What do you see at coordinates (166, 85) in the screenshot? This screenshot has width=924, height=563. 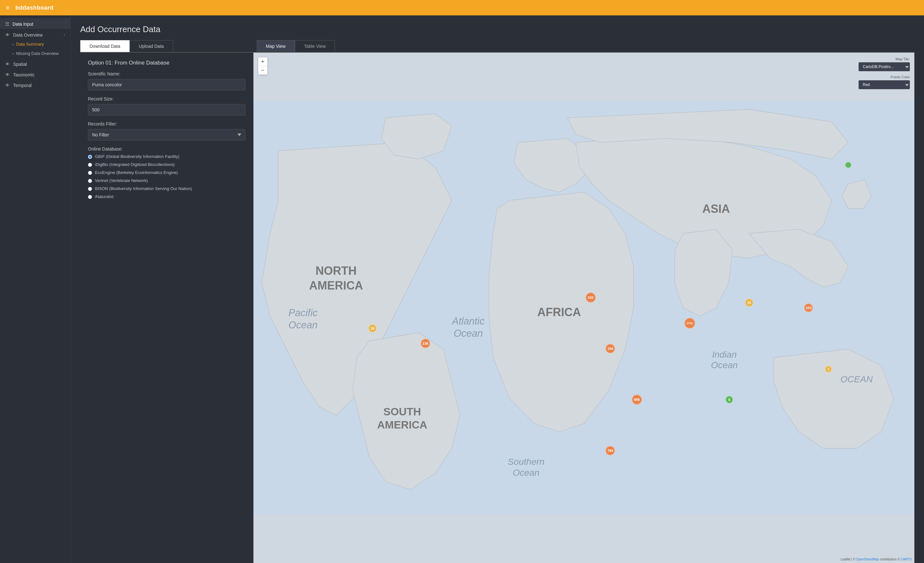 I see `scientific-name-input` at bounding box center [166, 85].